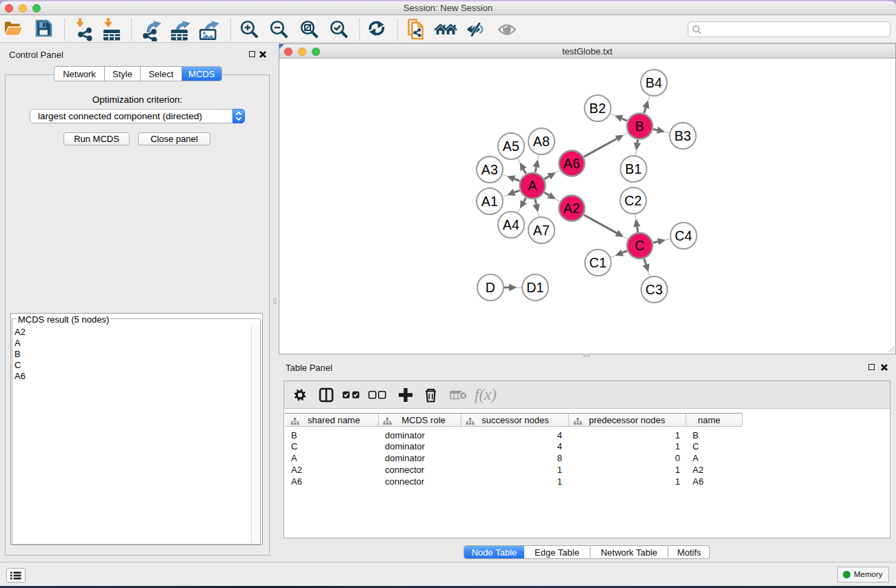 The image size is (896, 588). Describe the element at coordinates (532, 185) in the screenshot. I see `svg-text: A` at that location.